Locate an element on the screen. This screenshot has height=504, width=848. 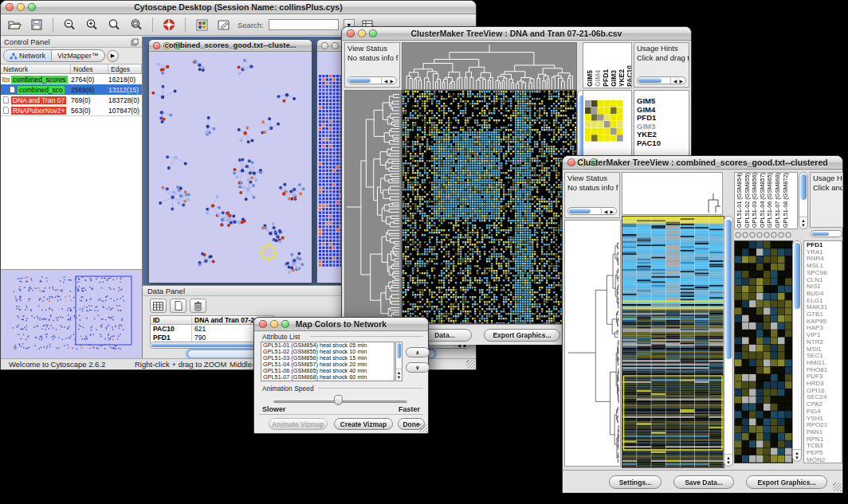
settings-button: Settings... is located at coordinates (635, 483).